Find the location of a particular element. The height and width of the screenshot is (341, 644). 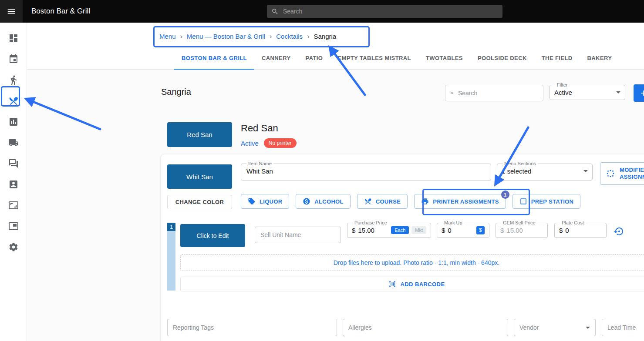

restaurant-menu-icon is located at coordinates (13, 101).